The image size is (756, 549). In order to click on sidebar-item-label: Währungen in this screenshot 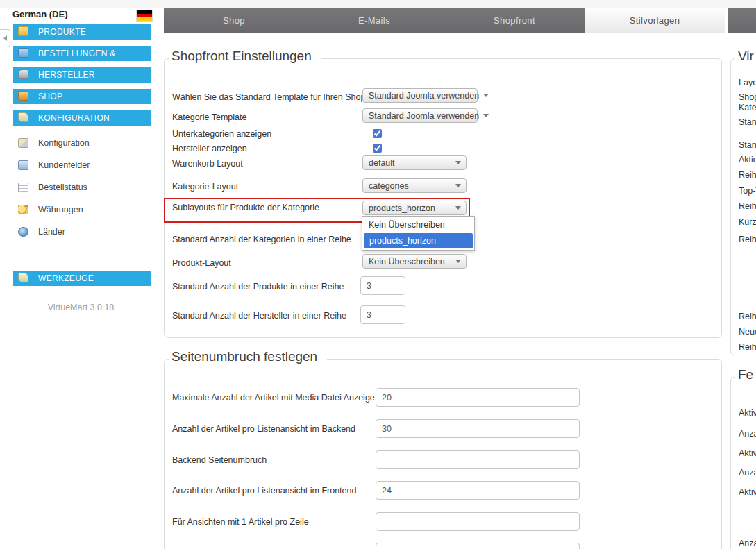, I will do `click(61, 210)`.